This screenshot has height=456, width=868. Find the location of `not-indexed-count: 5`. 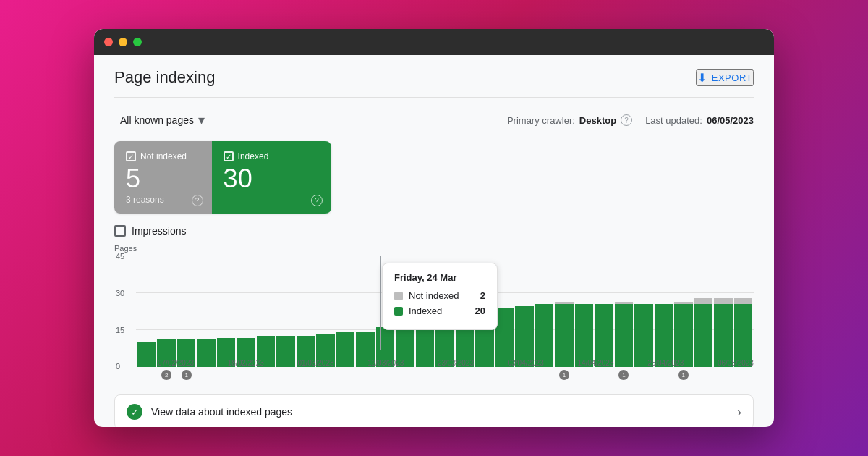

not-indexed-count: 5 is located at coordinates (163, 179).